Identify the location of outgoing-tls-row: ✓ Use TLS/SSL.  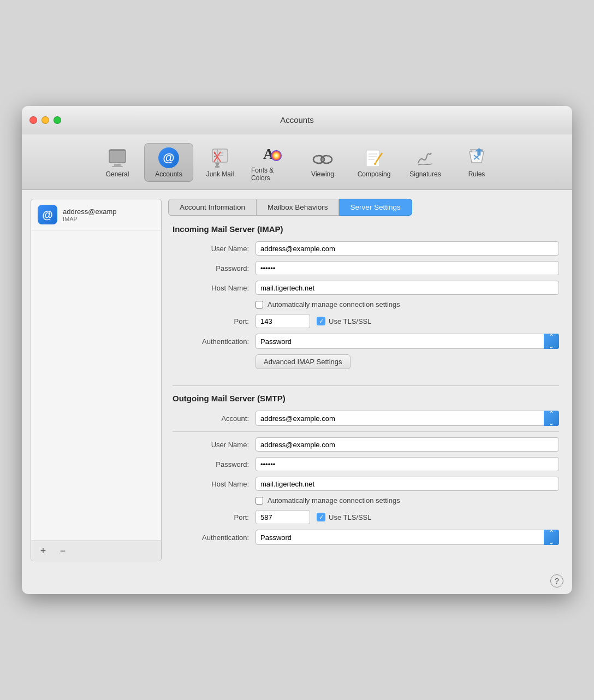
(344, 517).